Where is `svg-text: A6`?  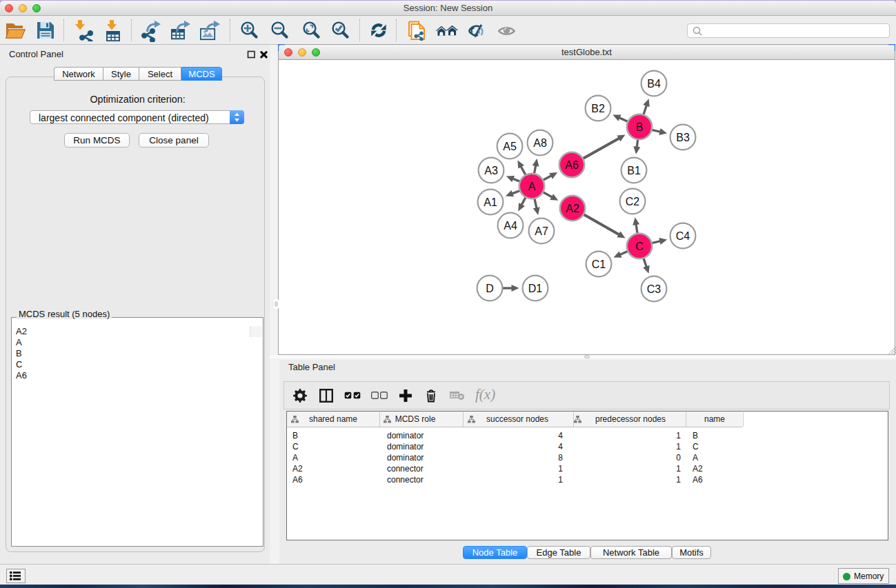
svg-text: A6 is located at coordinates (572, 165).